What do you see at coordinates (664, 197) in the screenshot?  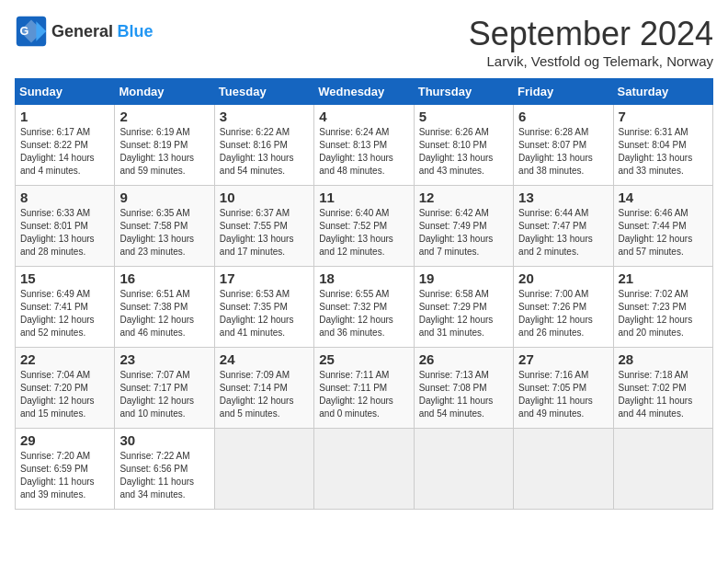 I see `day-number: 14` at bounding box center [664, 197].